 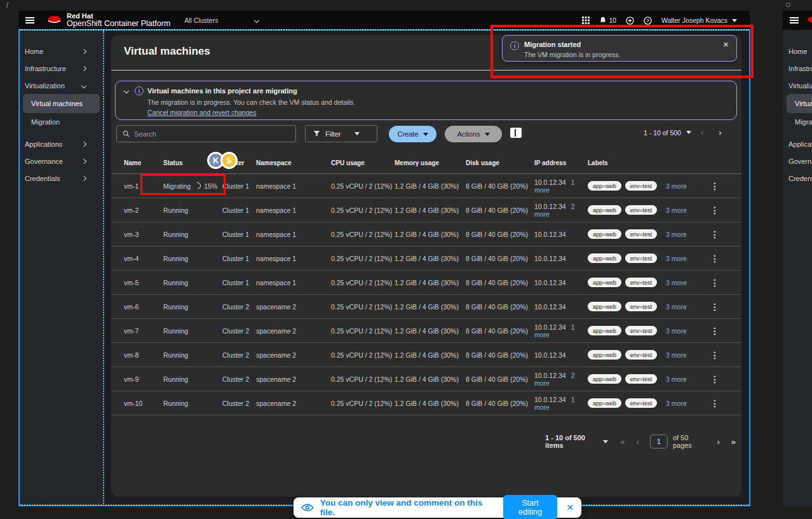 I want to click on namespace-cell: spacename 2, so click(x=294, y=355).